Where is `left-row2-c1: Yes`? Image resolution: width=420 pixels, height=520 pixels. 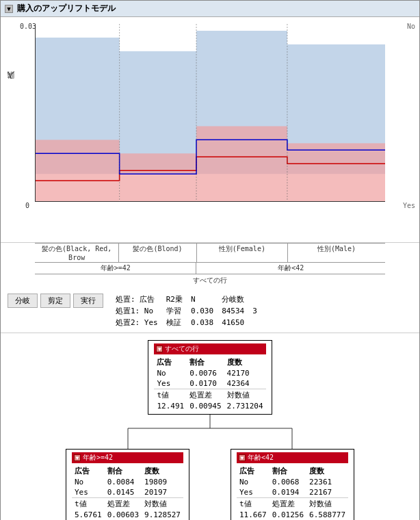
left-row2-c1: Yes is located at coordinates (88, 493).